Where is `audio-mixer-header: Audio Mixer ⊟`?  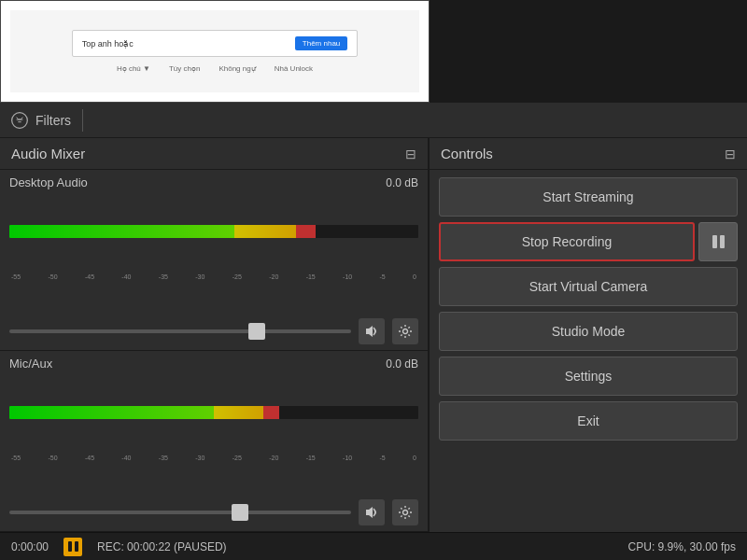 audio-mixer-header: Audio Mixer ⊟ is located at coordinates (214, 154).